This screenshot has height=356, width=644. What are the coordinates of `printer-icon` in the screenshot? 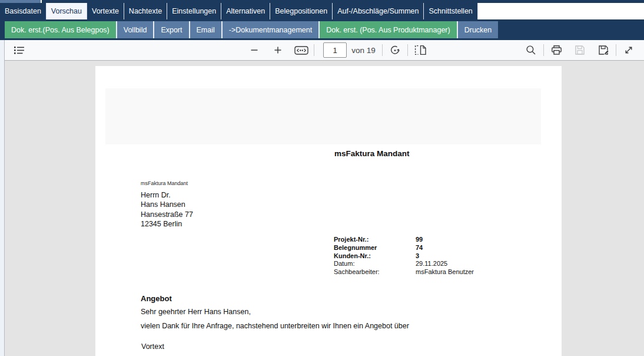 It's located at (557, 50).